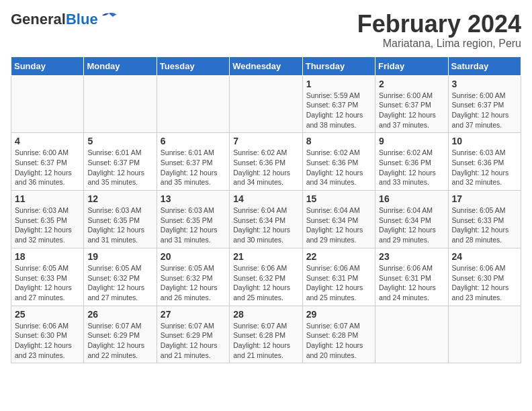 This screenshot has height=411, width=532. I want to click on day-number: 27, so click(193, 314).